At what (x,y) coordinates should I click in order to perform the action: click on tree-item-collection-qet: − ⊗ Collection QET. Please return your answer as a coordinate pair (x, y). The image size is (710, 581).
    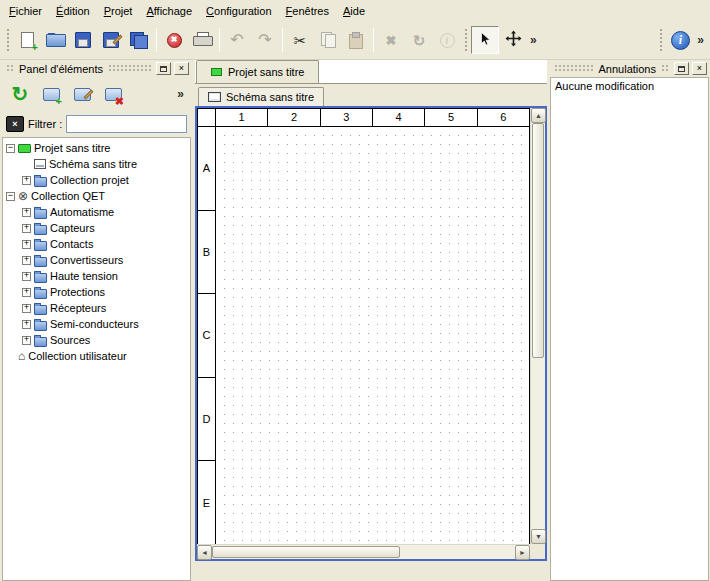
    Looking at the image, I should click on (96, 196).